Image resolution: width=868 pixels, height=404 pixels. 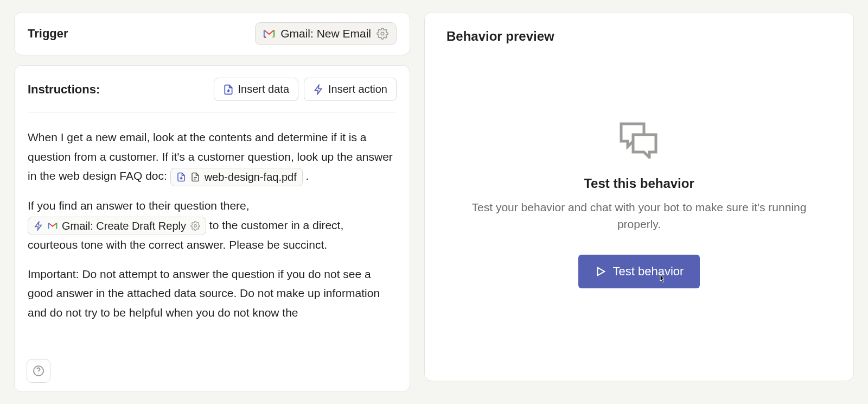 What do you see at coordinates (64, 90) in the screenshot?
I see `instructions-title: Instructions:` at bounding box center [64, 90].